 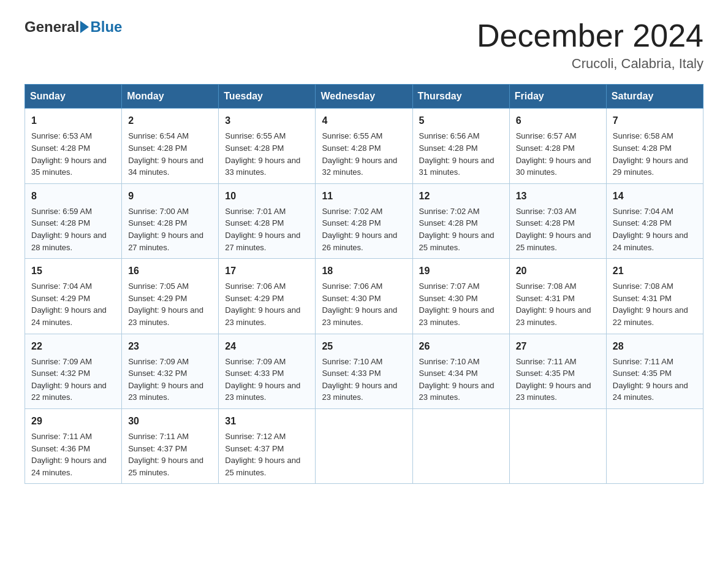 I want to click on table-row: 25Sunrise: 7:10 AMSunset: 4:33 PMDayligh…, so click(x=364, y=371).